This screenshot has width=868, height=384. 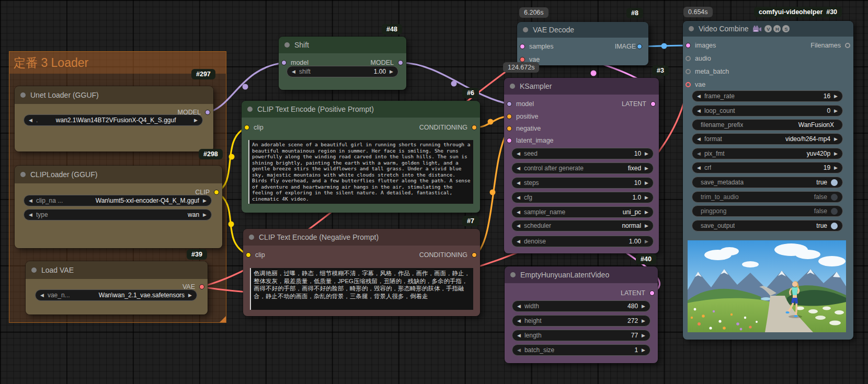 What do you see at coordinates (118, 201) in the screenshot?
I see `widget-clip-name: ◀ clip_na ... Wan\umt5-xxl-encoder-Q4_K_…` at bounding box center [118, 201].